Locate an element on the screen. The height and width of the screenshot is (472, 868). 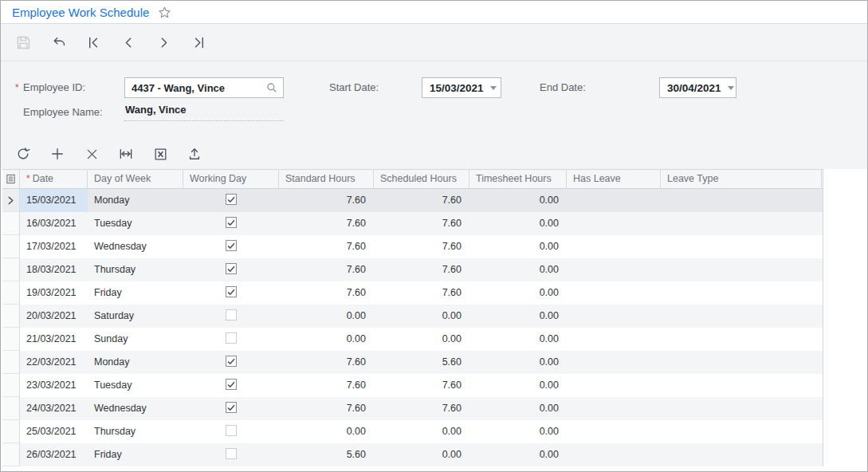
column-header-timesheet: Timesheet Hours is located at coordinates (518, 179).